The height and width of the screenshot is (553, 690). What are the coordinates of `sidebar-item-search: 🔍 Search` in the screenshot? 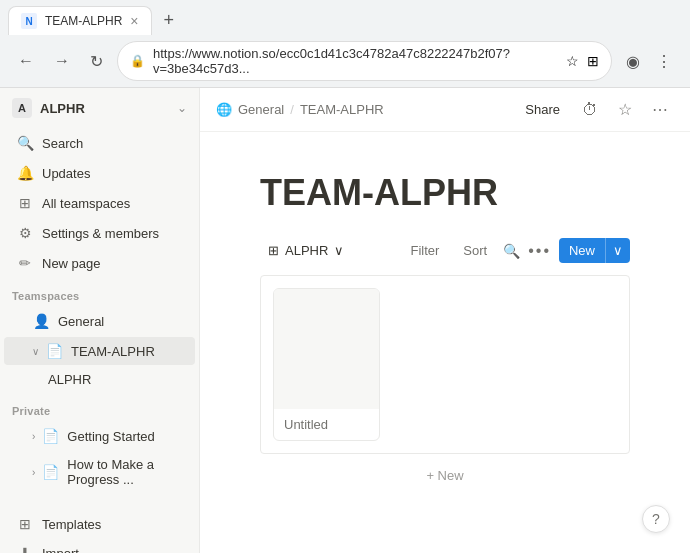 It's located at (100, 143).